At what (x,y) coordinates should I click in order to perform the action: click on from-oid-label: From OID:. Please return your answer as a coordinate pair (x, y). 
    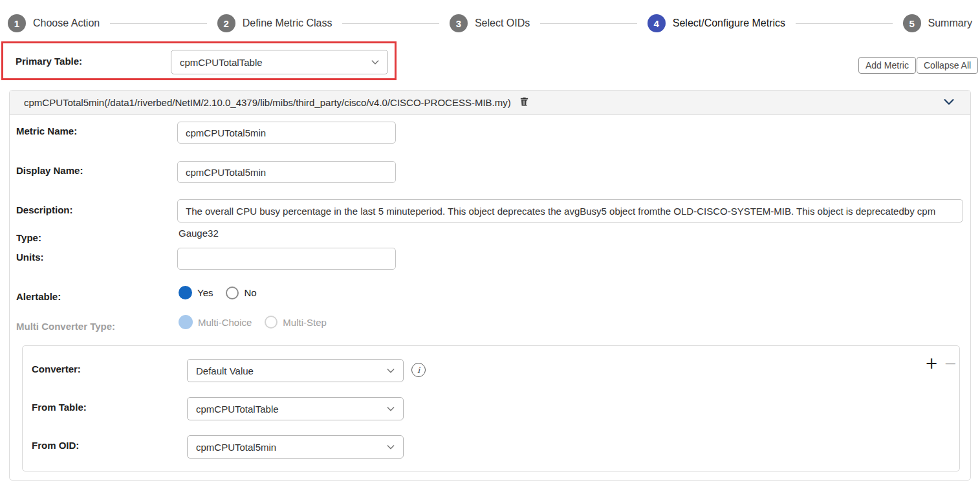
    Looking at the image, I should click on (56, 445).